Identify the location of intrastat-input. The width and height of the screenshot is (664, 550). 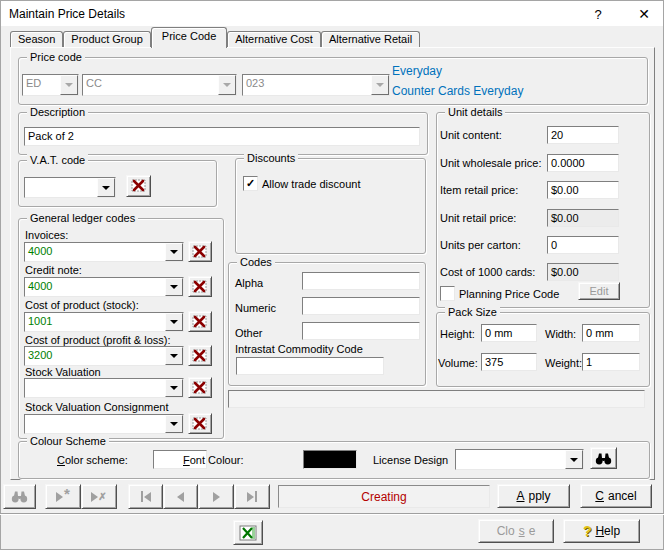
(310, 366).